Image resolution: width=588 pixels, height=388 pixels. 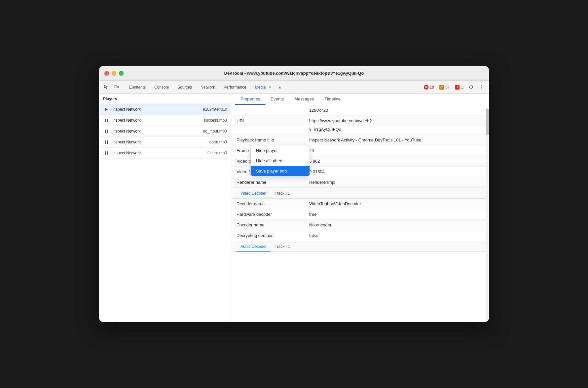 I want to click on minimize-button, so click(x=114, y=73).